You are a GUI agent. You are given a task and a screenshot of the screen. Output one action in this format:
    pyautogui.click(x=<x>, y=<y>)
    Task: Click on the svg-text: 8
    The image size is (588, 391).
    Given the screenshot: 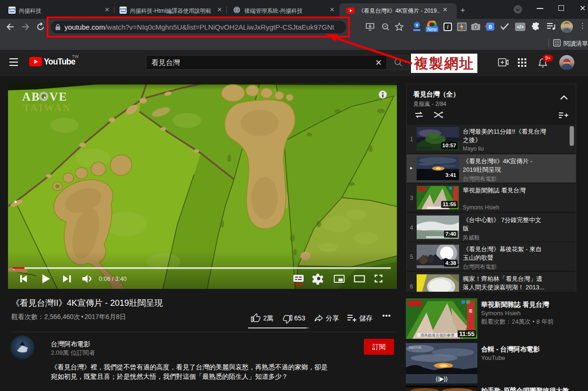 What is the action you would take?
    pyautogui.click(x=417, y=25)
    